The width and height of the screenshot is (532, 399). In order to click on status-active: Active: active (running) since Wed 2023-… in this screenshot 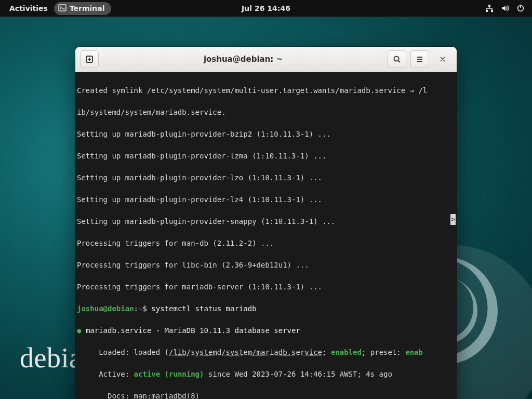, I will do `click(266, 374)`.